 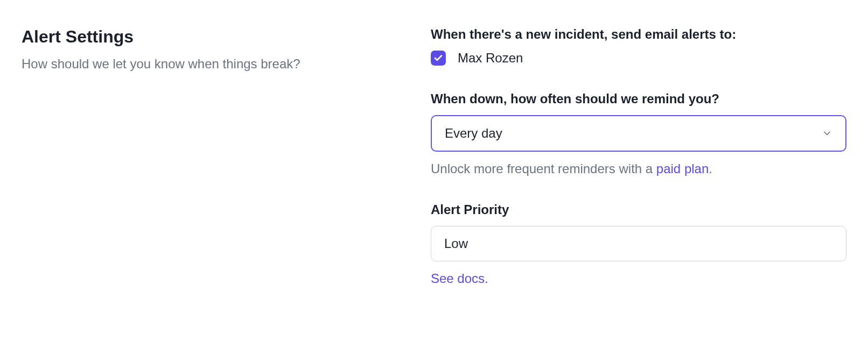 What do you see at coordinates (827, 133) in the screenshot?
I see `chevron-down-icon` at bounding box center [827, 133].